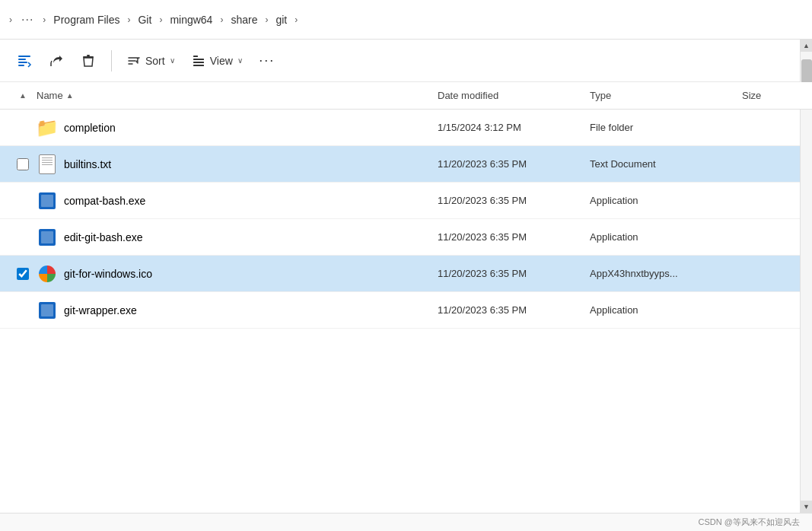 Image resolution: width=812 pixels, height=531 pixels. I want to click on column-headers: ▲ Name ▲ Date modified Type Size, so click(406, 96).